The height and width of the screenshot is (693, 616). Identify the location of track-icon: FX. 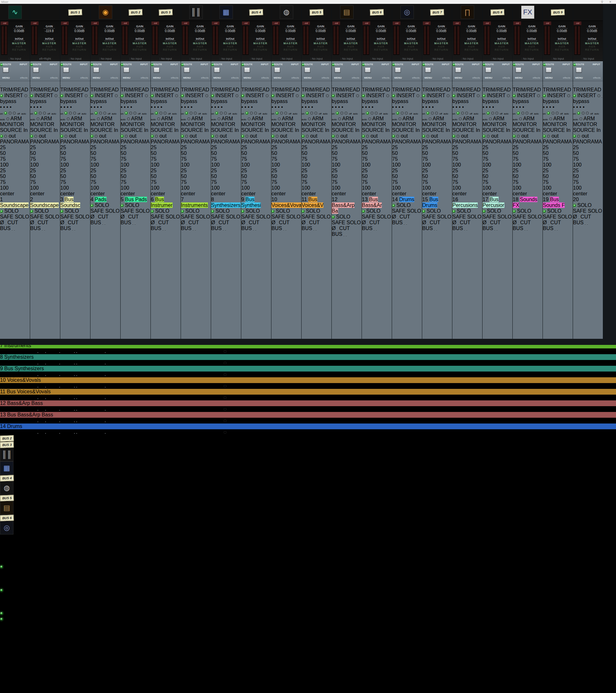
(528, 12).